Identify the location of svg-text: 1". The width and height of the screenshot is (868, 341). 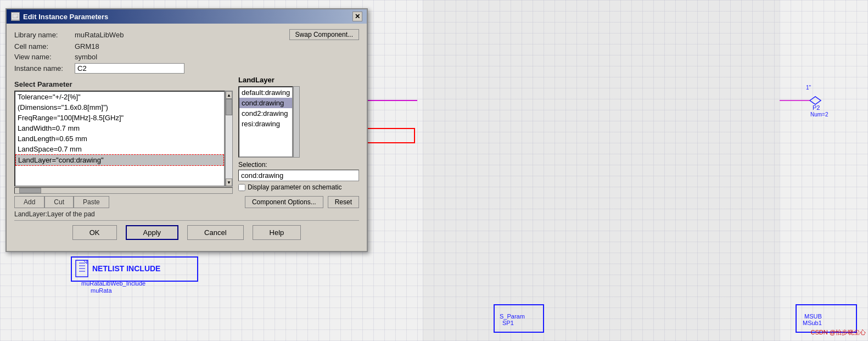
(809, 88).